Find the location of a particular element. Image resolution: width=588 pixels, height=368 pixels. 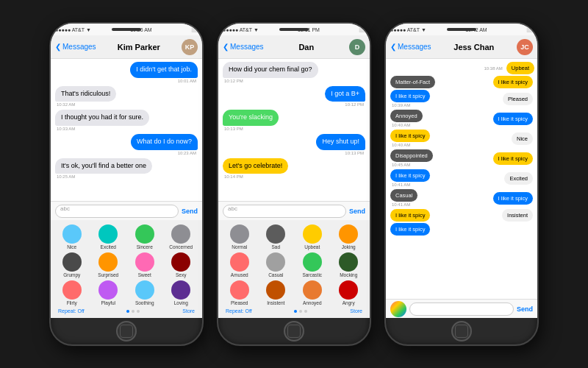

msg-row: I got a B+ 10:12 PM is located at coordinates (294, 97).